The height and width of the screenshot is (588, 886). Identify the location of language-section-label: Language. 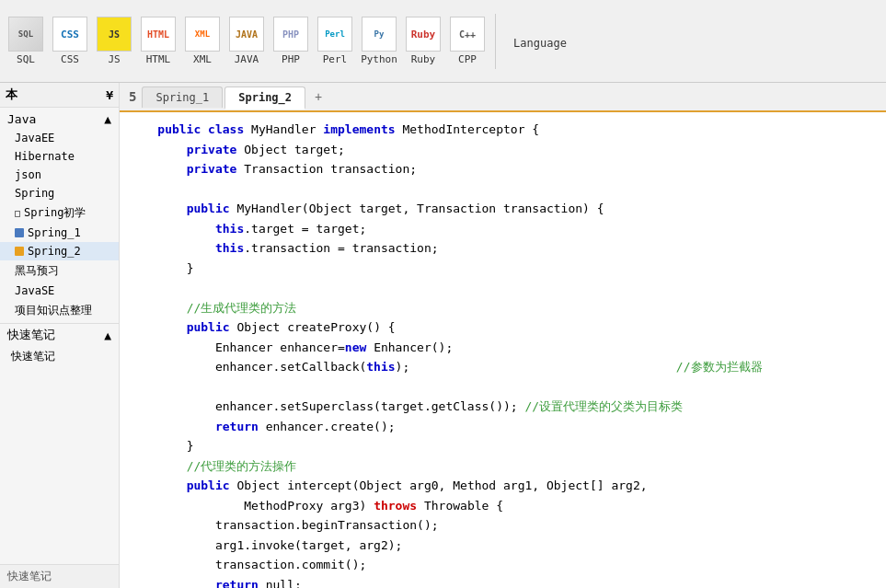
(540, 43).